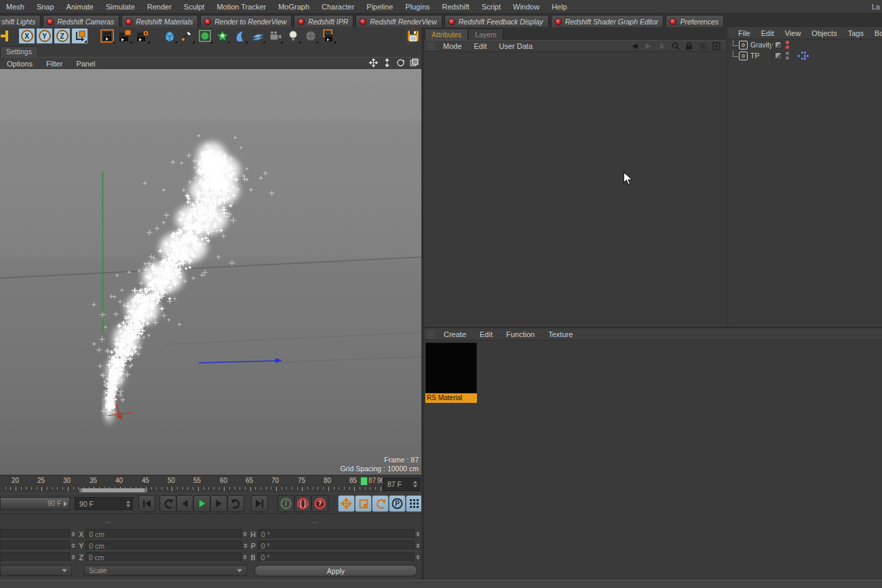 Image resolution: width=882 pixels, height=588 pixels. What do you see at coordinates (160, 21) in the screenshot?
I see `tab-redshift-materials: Redshift Materials` at bounding box center [160, 21].